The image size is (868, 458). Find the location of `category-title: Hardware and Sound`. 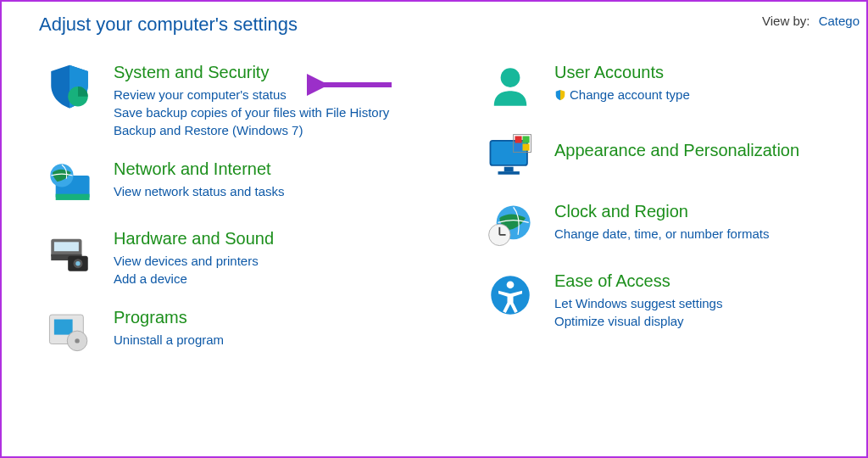

category-title: Hardware and Sound is located at coordinates (193, 239).